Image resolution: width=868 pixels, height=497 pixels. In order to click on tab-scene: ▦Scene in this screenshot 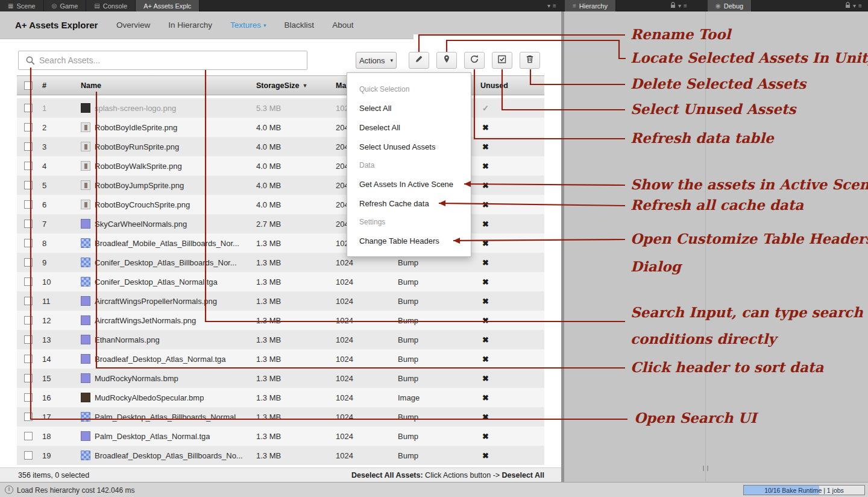, I will do `click(22, 6)`.